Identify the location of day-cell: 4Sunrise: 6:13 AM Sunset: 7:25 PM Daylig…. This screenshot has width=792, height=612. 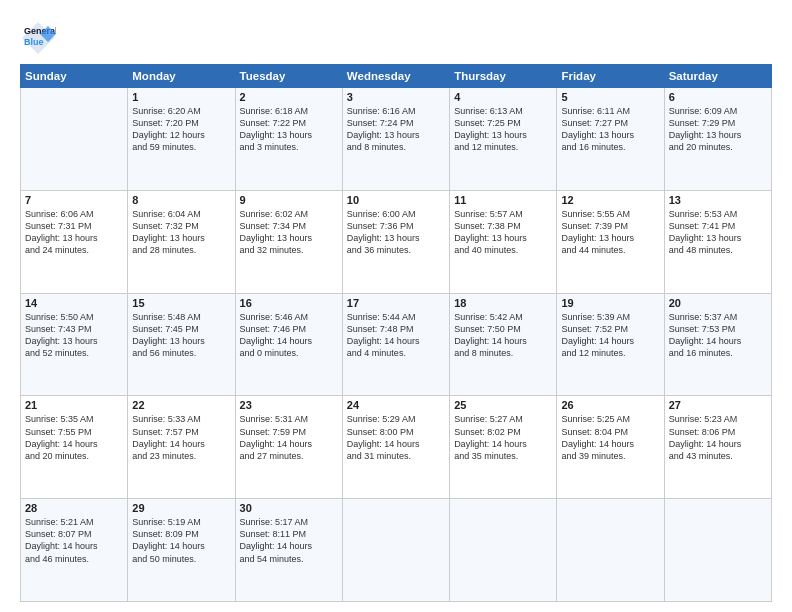
(504, 140).